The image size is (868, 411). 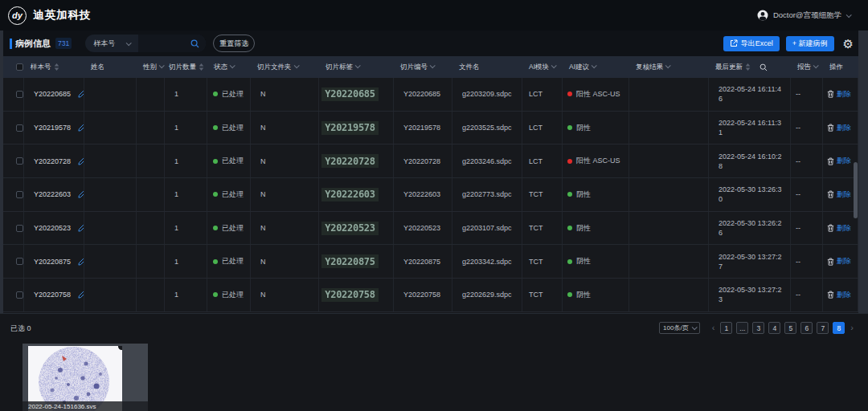 What do you see at coordinates (669, 67) in the screenshot?
I see `col-header-review-result: 复核结果` at bounding box center [669, 67].